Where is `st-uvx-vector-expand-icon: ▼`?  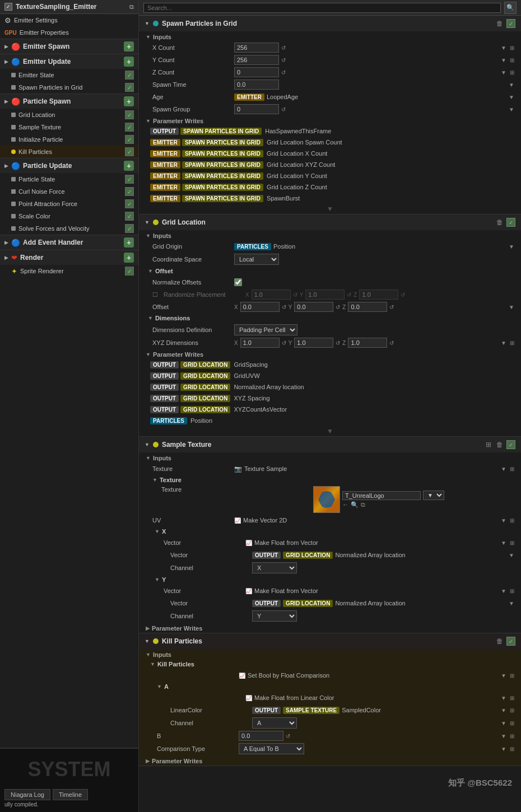
st-uvx-vector-expand-icon: ▼ is located at coordinates (504, 543).